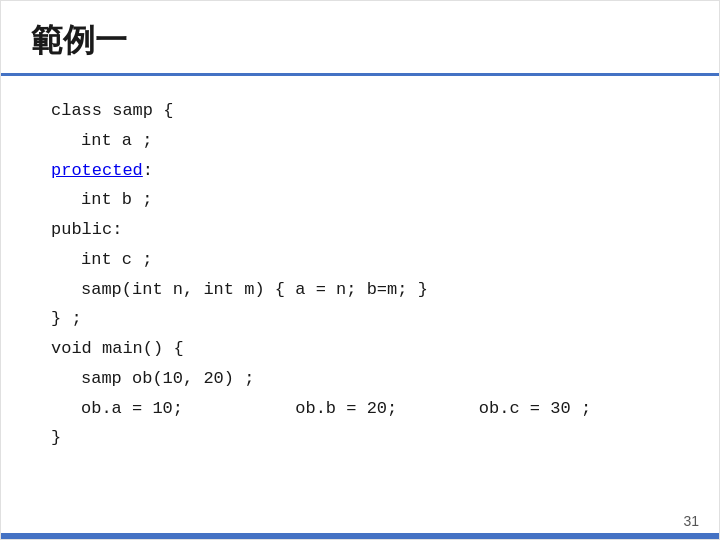  Describe the element at coordinates (360, 38) in the screenshot. I see `title-area: 範例一` at that location.